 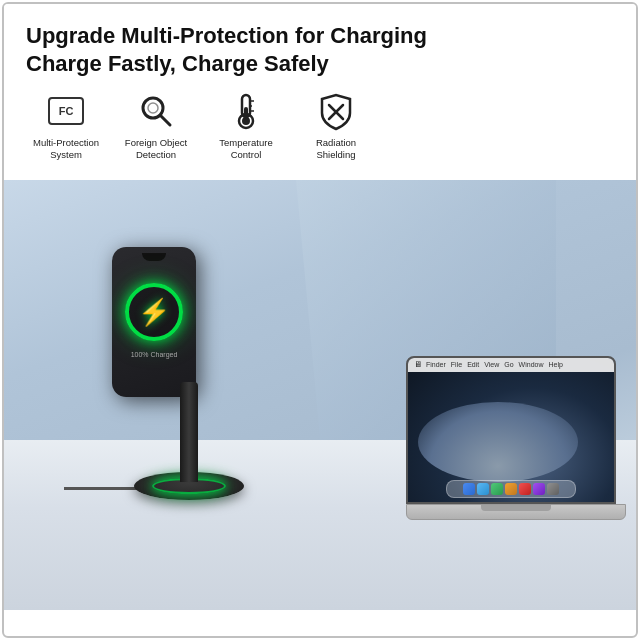 What do you see at coordinates (154, 322) in the screenshot?
I see `phone: ⚡ 100% Charged` at bounding box center [154, 322].